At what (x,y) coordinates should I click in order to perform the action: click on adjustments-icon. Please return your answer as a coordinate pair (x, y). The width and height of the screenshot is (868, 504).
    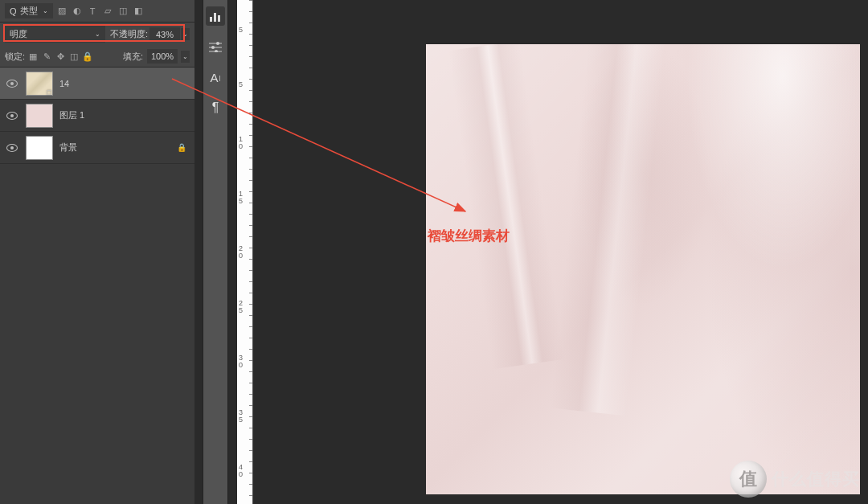
    Looking at the image, I should click on (215, 47).